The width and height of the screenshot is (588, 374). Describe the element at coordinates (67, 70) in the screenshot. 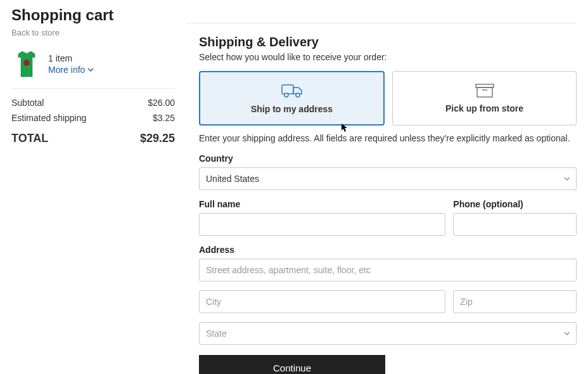

I see `more-info-label: More info` at that location.